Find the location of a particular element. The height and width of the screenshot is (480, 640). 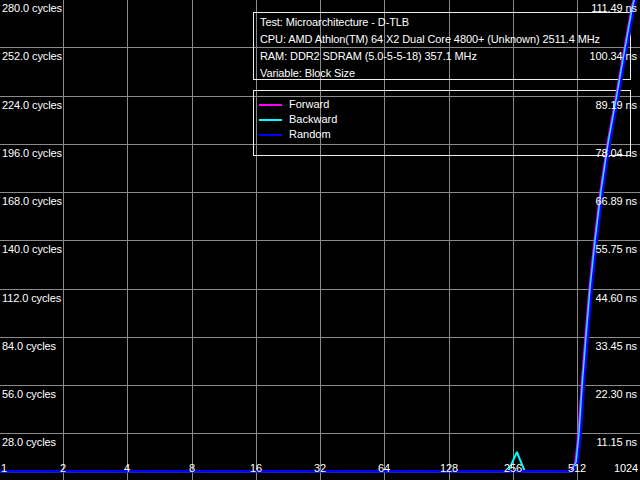

legend-item-label: Forward is located at coordinates (309, 104).